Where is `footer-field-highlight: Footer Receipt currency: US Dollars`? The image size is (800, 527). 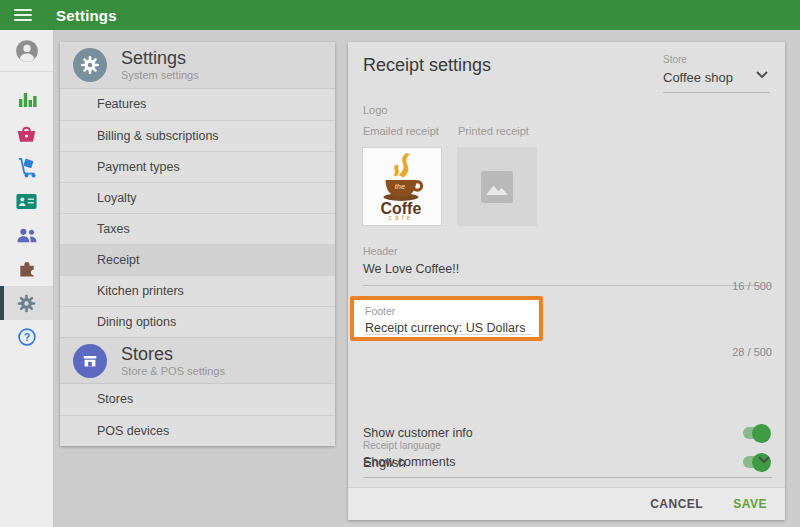 footer-field-highlight: Footer Receipt currency: US Dollars is located at coordinates (446, 318).